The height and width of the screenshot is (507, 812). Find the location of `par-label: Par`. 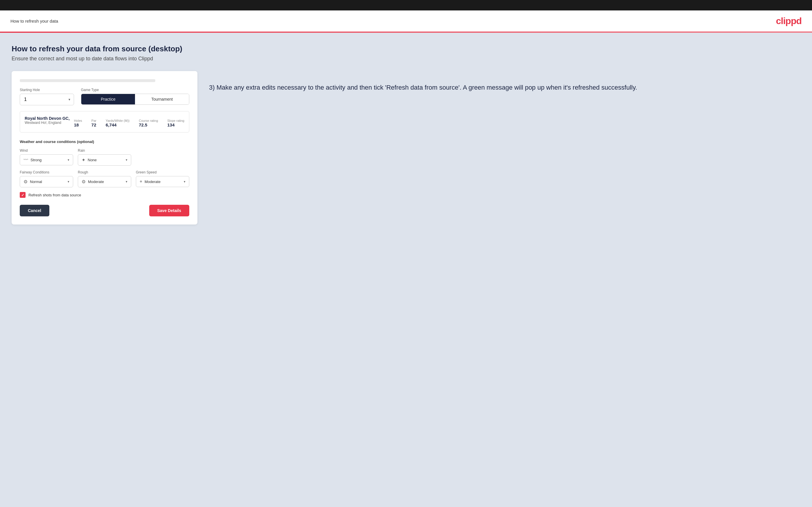

par-label: Par is located at coordinates (94, 121).